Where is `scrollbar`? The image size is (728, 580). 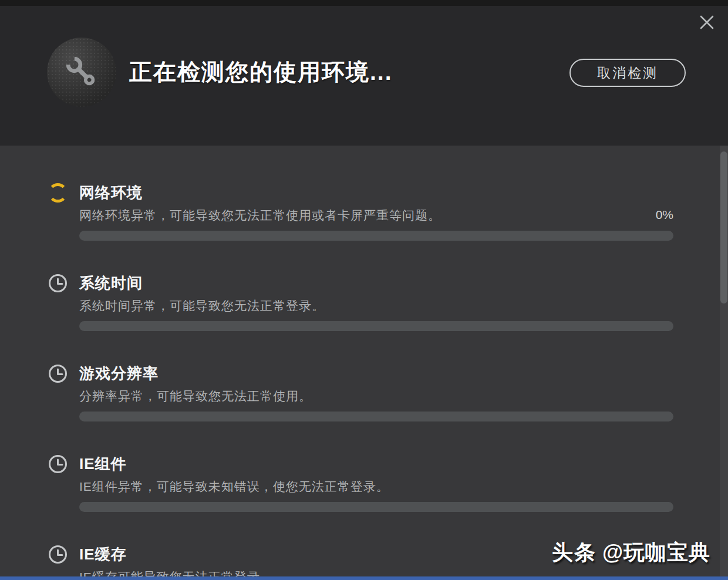
scrollbar is located at coordinates (724, 363).